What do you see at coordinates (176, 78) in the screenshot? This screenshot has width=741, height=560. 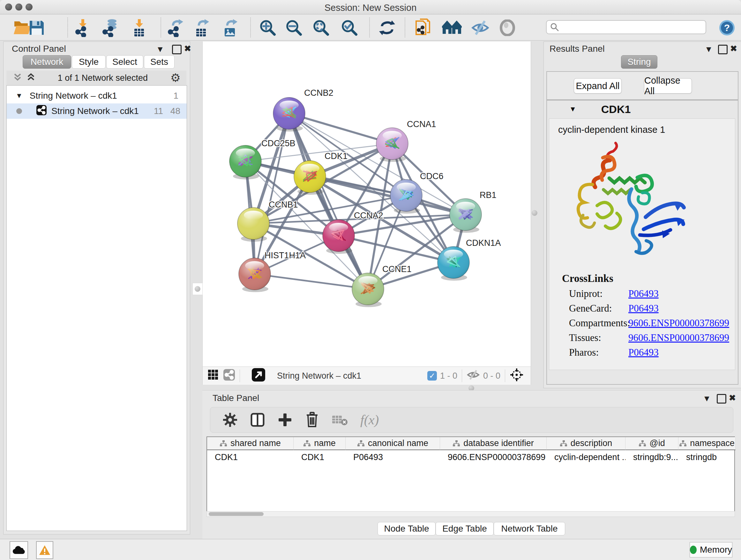 I see `gear-icon: ⚙` at bounding box center [176, 78].